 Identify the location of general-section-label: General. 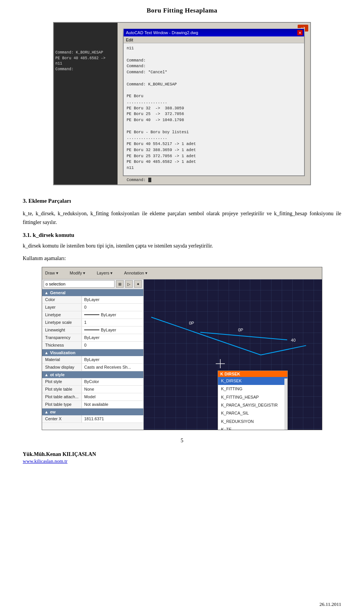
(58, 293).